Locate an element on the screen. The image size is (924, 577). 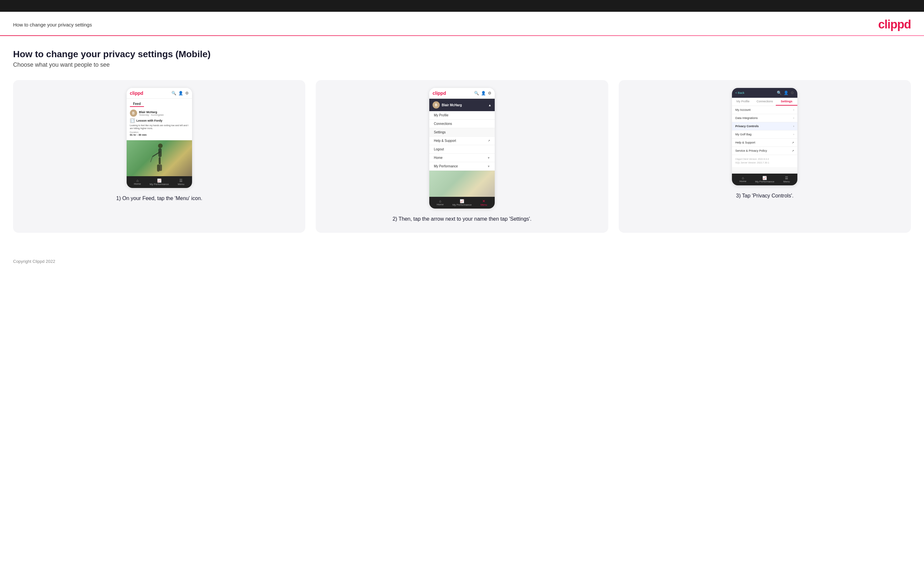
golfer-illustration is located at coordinates (159, 158).